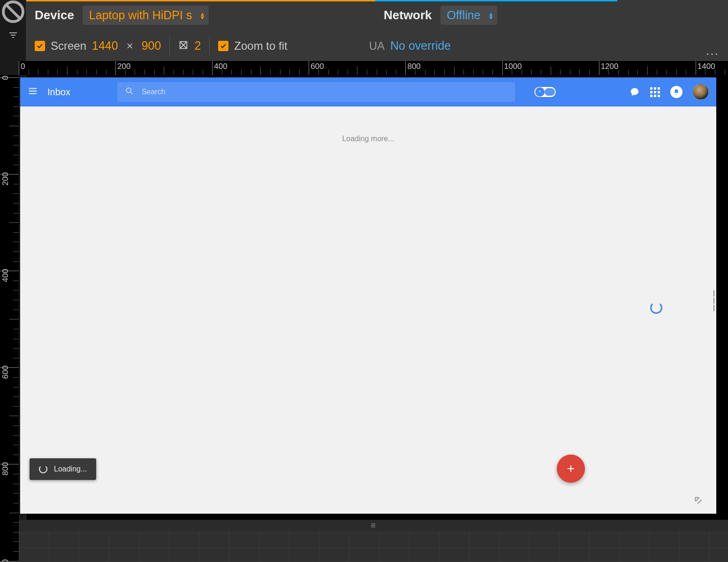 This screenshot has width=728, height=562. I want to click on chat-icon, so click(635, 92).